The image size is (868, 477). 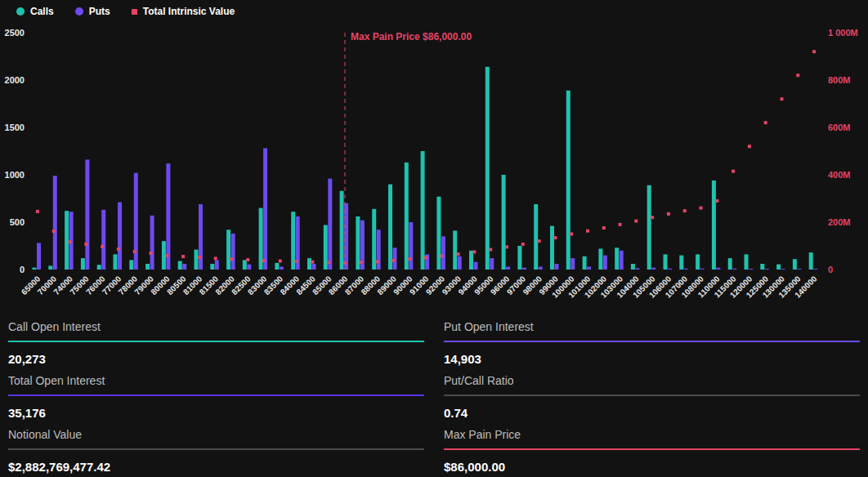 What do you see at coordinates (17, 222) in the screenshot?
I see `svg-text: 500` at bounding box center [17, 222].